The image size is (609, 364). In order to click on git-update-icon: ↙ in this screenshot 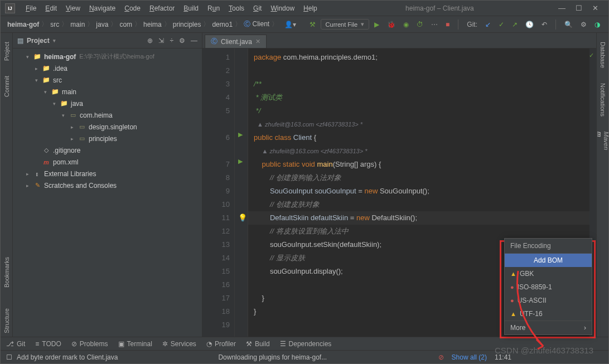, I will do `click(488, 25)`.